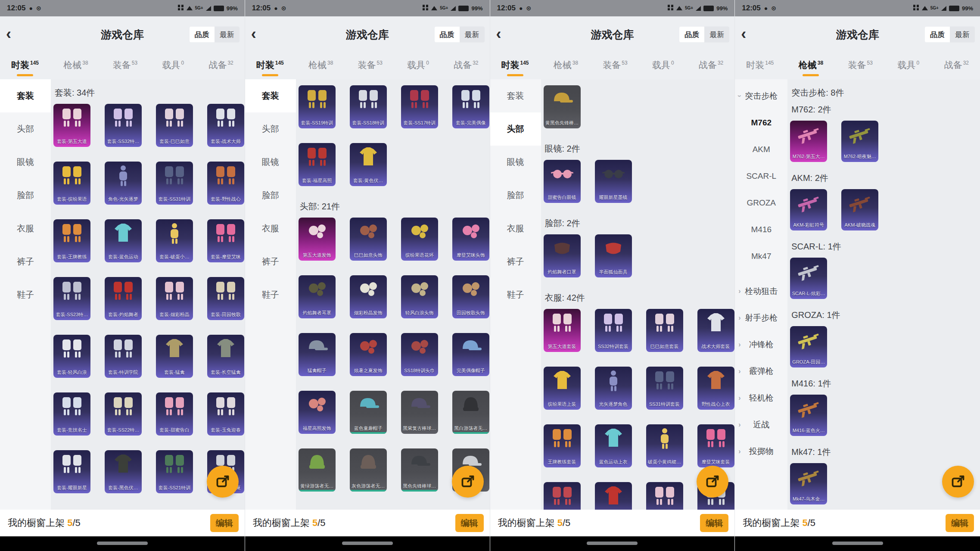  Describe the element at coordinates (174, 472) in the screenshot. I see `item-tile: 套装-SS21特训` at that location.